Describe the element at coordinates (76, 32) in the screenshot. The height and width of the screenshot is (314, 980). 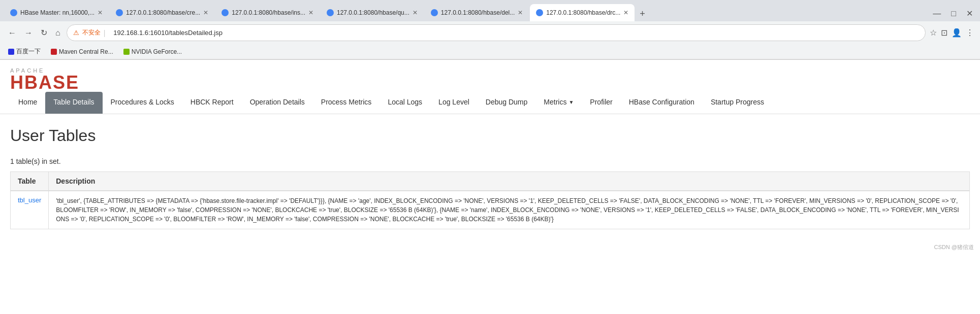
I see `security-warning-icon: ⚠` at that location.